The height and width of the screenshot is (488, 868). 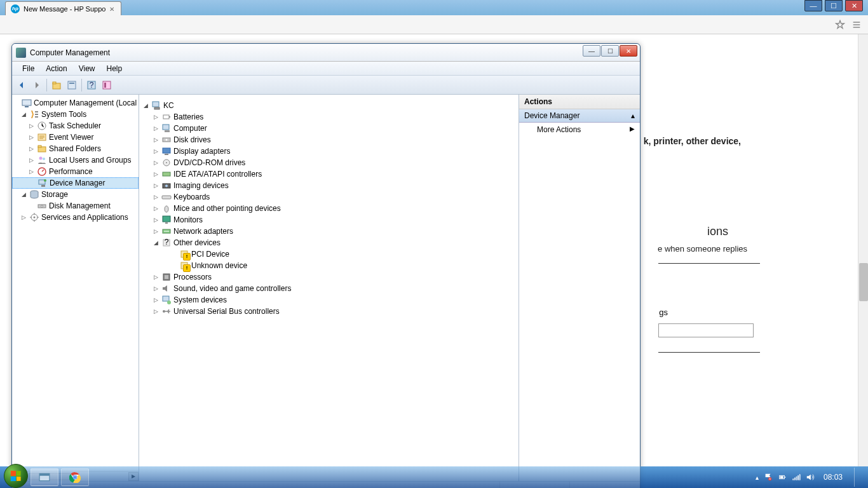 I want to click on device-category: ▷Network adapters, so click(x=329, y=231).